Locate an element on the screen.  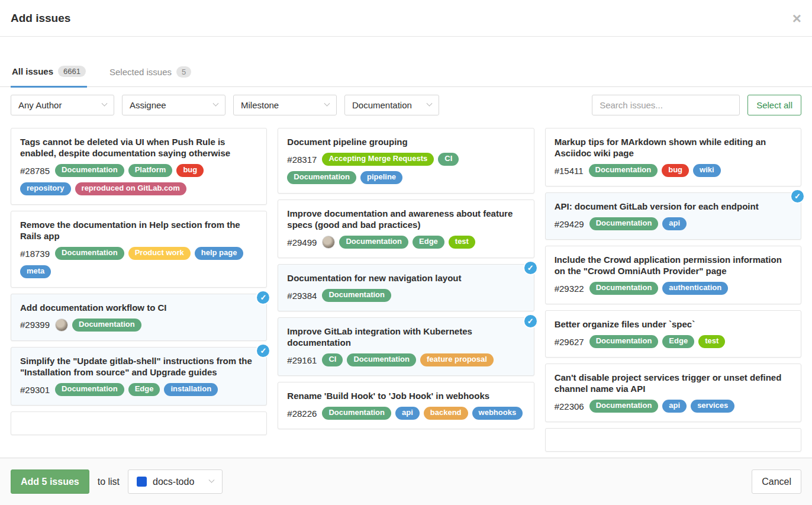
issue-card: Include the Crowd application permission… is located at coordinates (674, 275).